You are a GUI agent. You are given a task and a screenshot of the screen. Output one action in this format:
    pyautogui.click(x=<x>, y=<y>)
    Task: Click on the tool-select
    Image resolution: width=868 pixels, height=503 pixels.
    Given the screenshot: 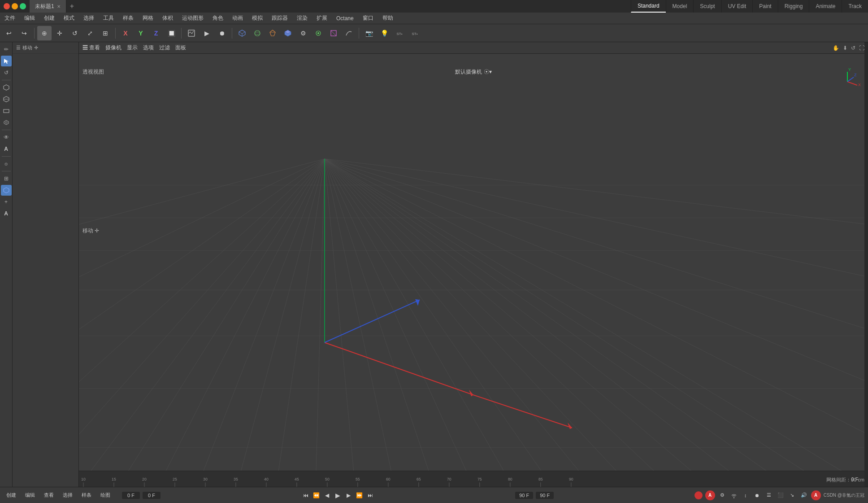 What is the action you would take?
    pyautogui.click(x=6, y=61)
    